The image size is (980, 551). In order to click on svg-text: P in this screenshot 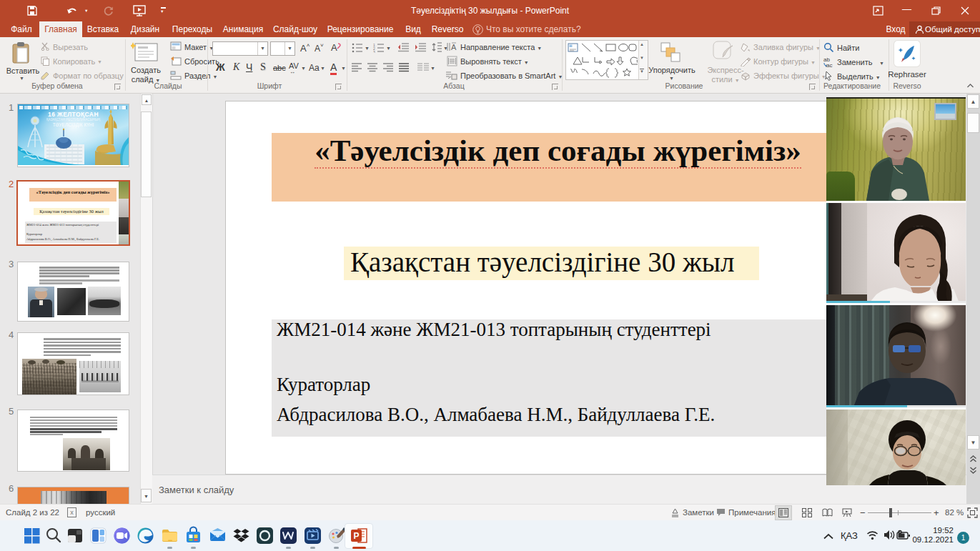, I will do `click(357, 536)`.